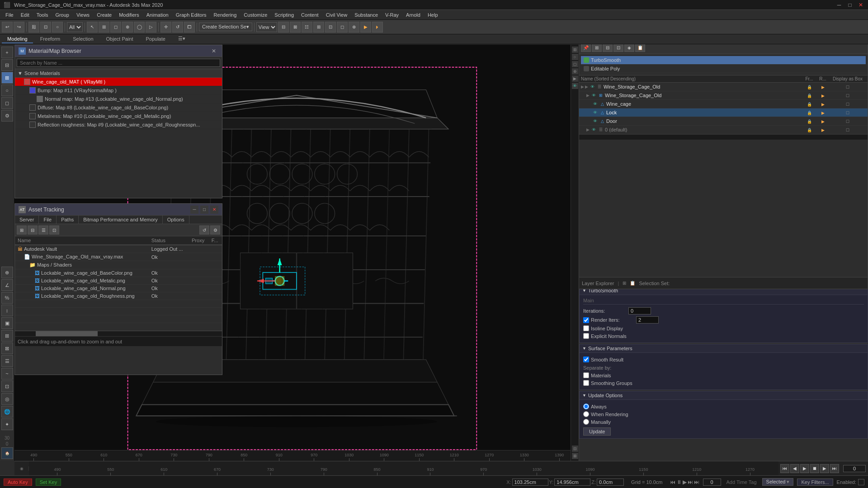 The height and width of the screenshot is (488, 868). What do you see at coordinates (295, 27) in the screenshot?
I see `align-button: ⊠` at bounding box center [295, 27].